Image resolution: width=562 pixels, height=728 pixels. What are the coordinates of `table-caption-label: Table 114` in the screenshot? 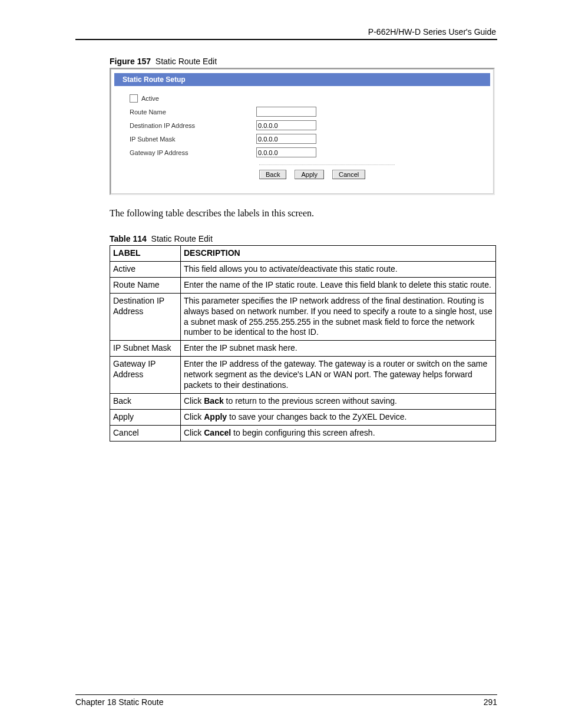 It's located at (128, 239).